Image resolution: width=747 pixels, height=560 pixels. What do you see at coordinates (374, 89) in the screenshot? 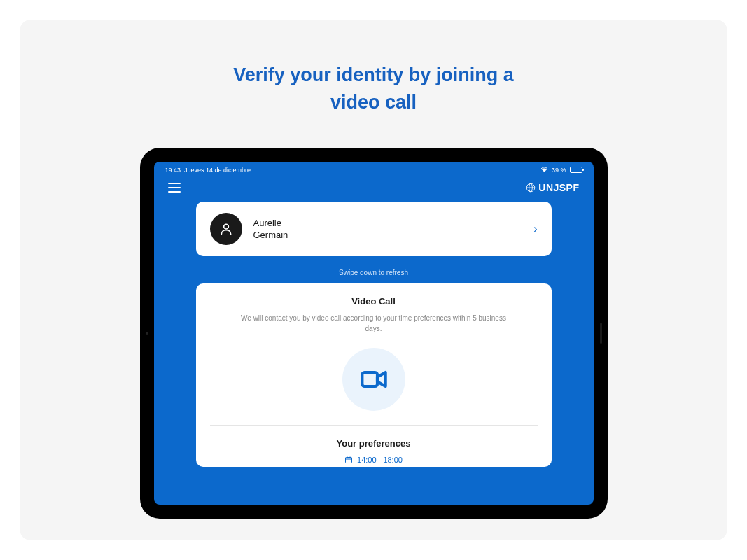
I see `headline: Verify your identity by joining a video …` at bounding box center [374, 89].